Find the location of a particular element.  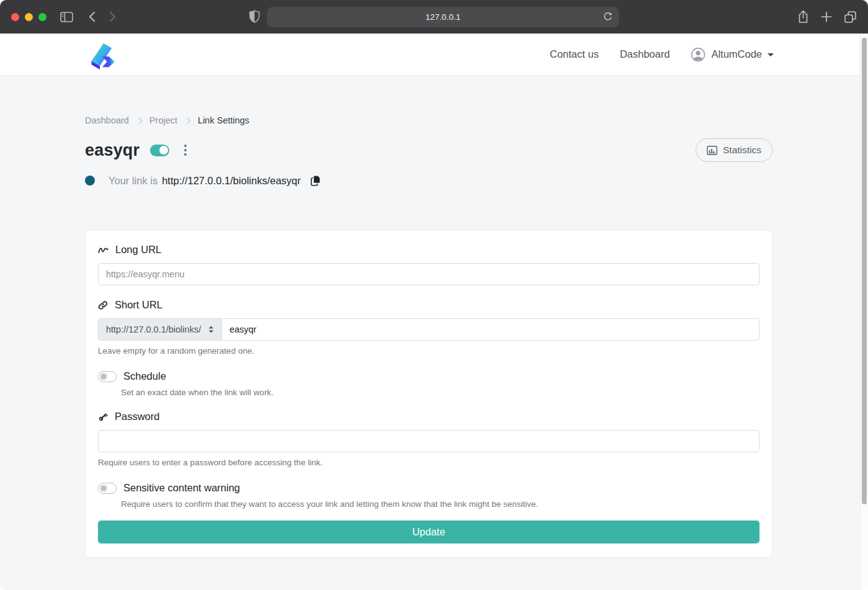

sidebar-toggle-icon is located at coordinates (67, 17).